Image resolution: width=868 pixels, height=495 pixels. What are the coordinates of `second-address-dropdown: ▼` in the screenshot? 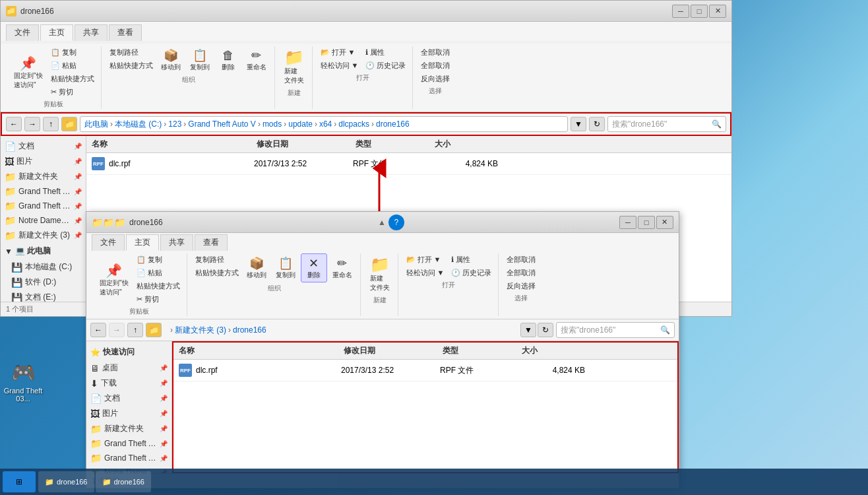 It's located at (528, 330).